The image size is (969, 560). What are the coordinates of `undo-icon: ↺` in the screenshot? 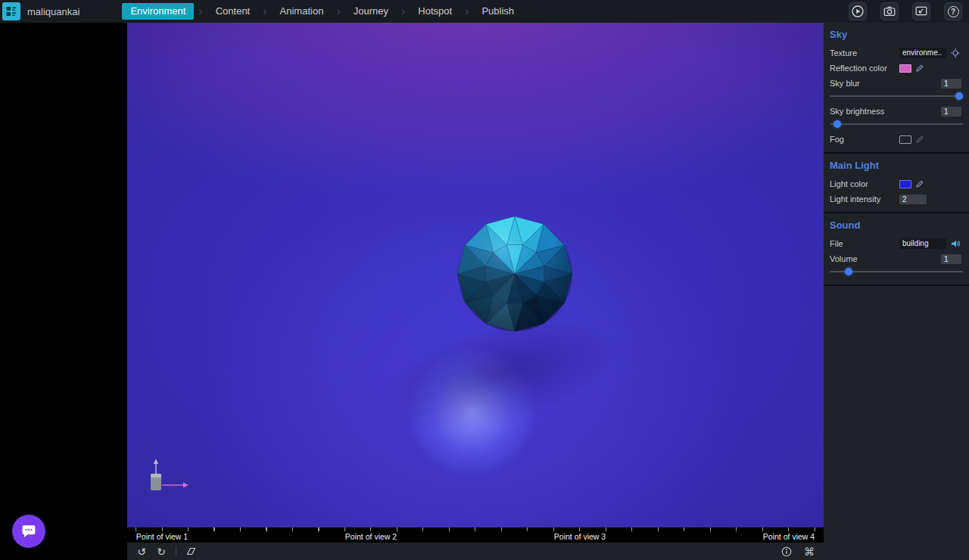 It's located at (142, 552).